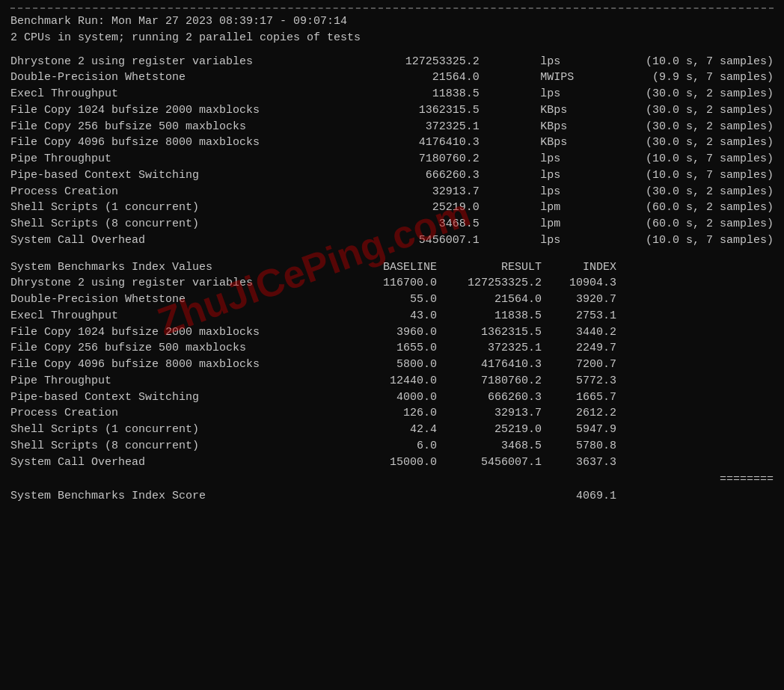 This screenshot has height=690, width=784. What do you see at coordinates (171, 94) in the screenshot?
I see `bench-name: Execl Throughput` at bounding box center [171, 94].